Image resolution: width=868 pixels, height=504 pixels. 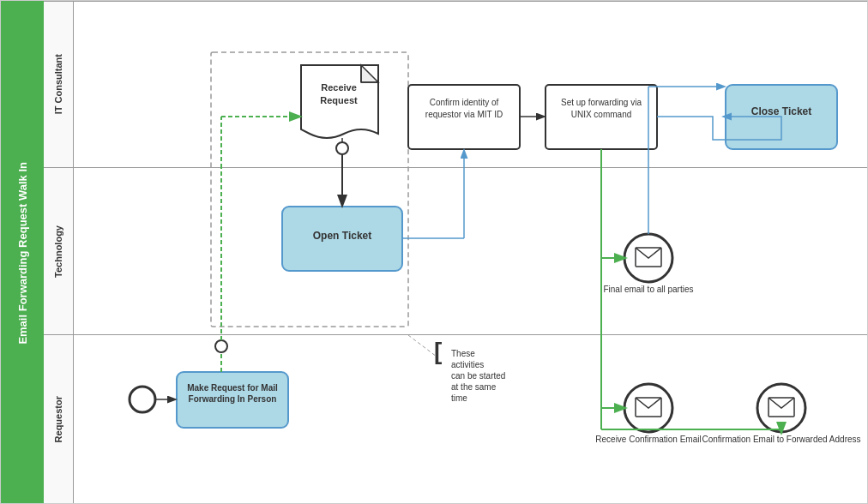 I want to click on lane-requestor-label: Requestor, so click(x=58, y=419).